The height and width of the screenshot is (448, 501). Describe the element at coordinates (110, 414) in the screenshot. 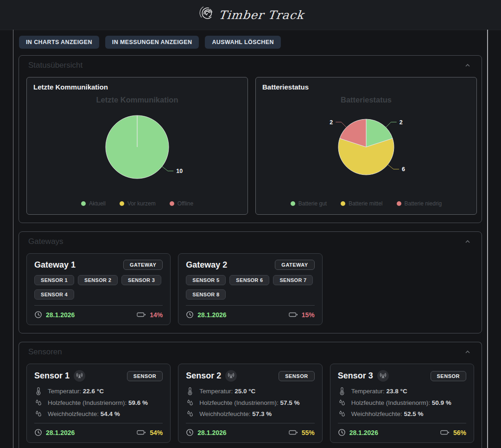

I see `measurement-value: 54.4 %` at that location.